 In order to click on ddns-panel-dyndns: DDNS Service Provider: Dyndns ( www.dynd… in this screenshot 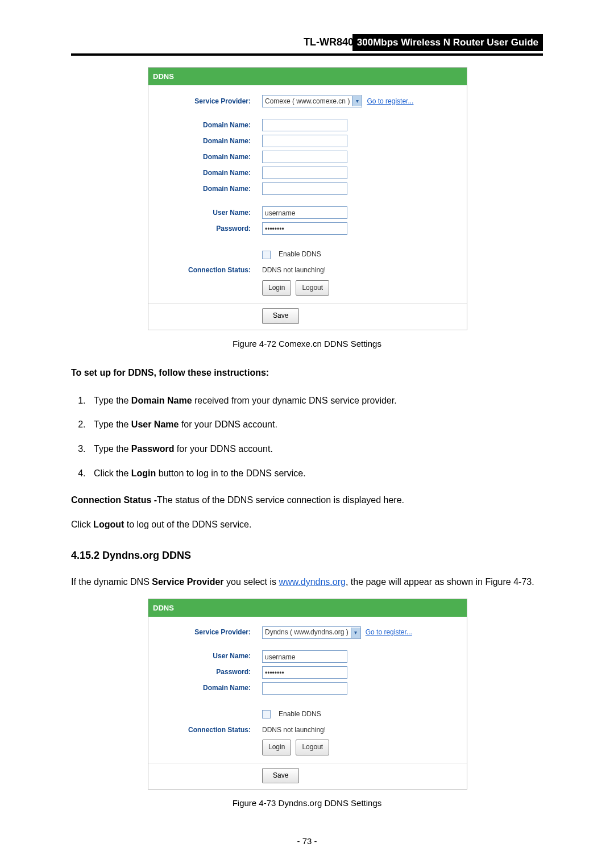, I will do `click(308, 695)`.